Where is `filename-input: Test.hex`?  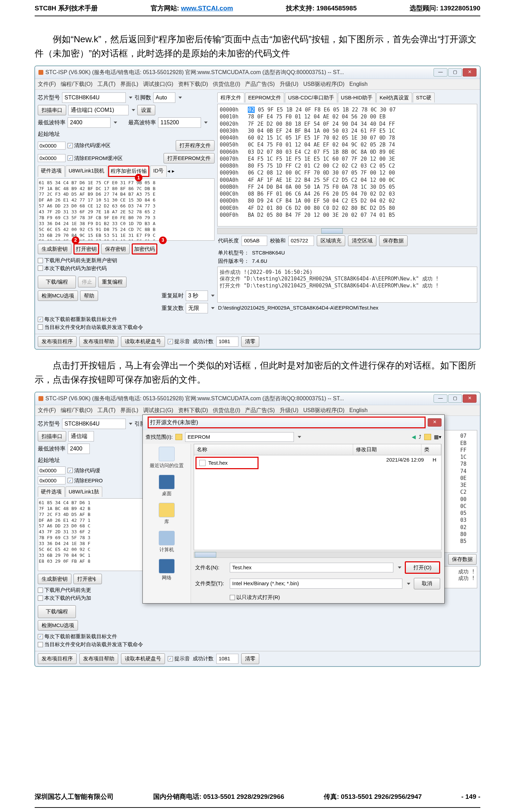
filename-input: Test.hex is located at coordinates (312, 568).